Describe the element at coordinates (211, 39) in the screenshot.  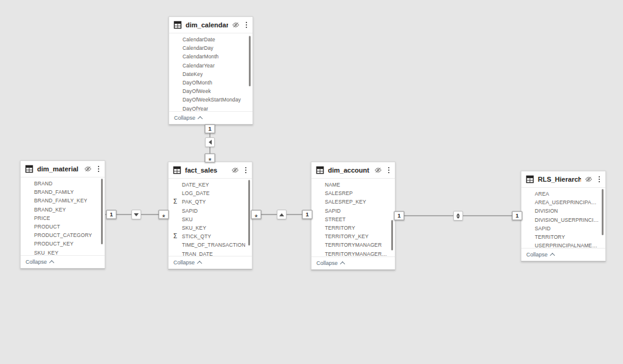
I see `field-row-CalendarDate: CalendarDate` at that location.